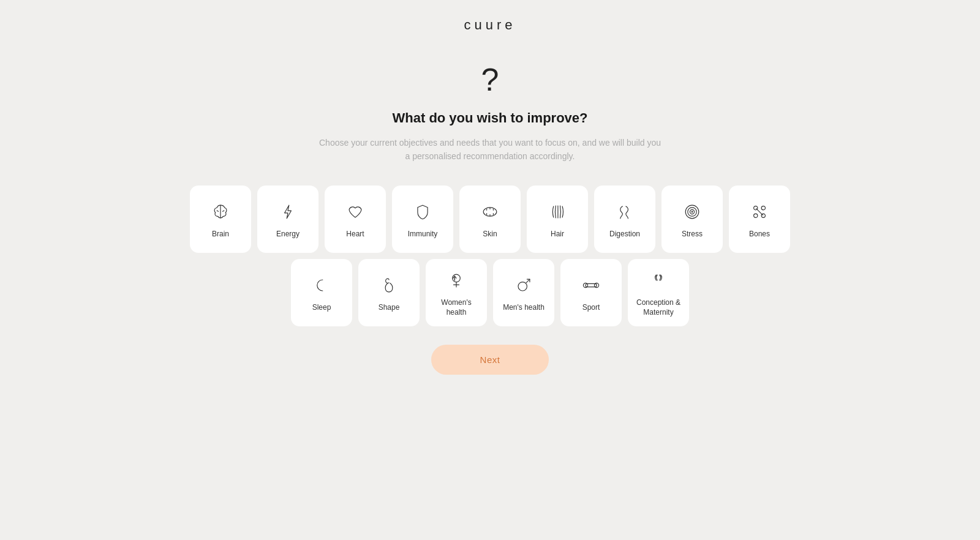 The height and width of the screenshot is (540, 980). Describe the element at coordinates (490, 360) in the screenshot. I see `next-button: Next` at that location.